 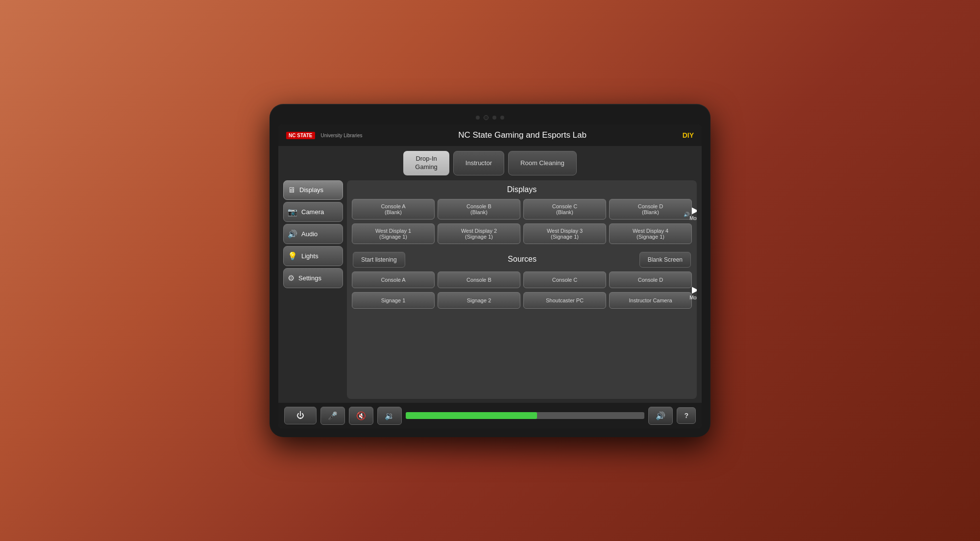 What do you see at coordinates (313, 234) in the screenshot?
I see `sidebar-item-audio: 🔊 Audio` at bounding box center [313, 234].